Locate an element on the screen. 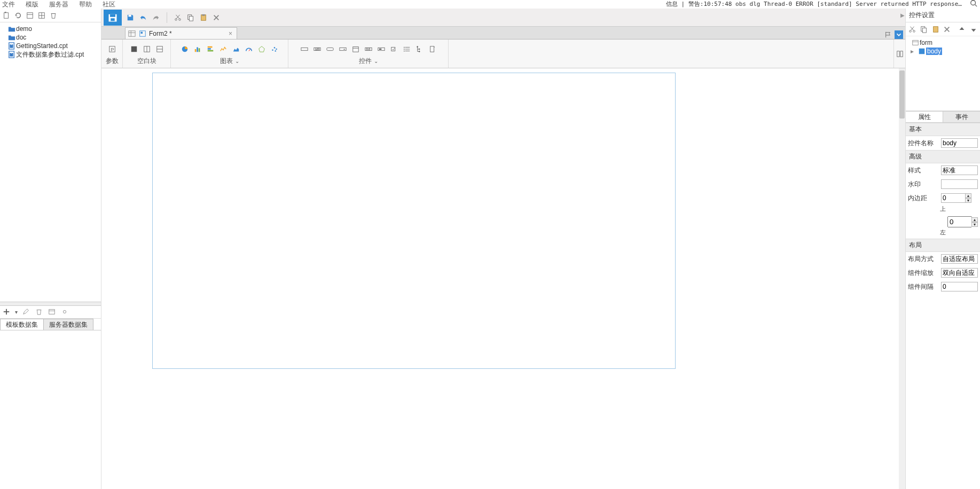 The width and height of the screenshot is (980, 489). tree-folder-doc: doc is located at coordinates (50, 37).